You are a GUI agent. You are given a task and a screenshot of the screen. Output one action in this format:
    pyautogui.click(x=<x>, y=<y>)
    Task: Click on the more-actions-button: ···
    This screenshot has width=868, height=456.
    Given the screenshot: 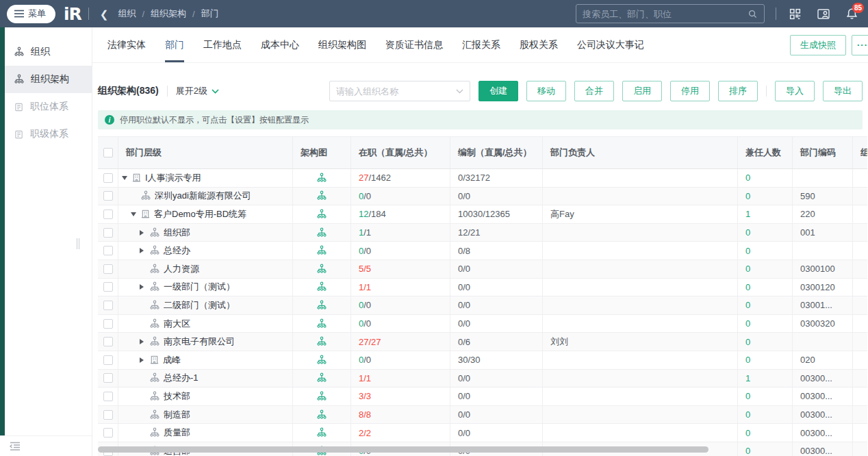 What is the action you would take?
    pyautogui.click(x=860, y=45)
    